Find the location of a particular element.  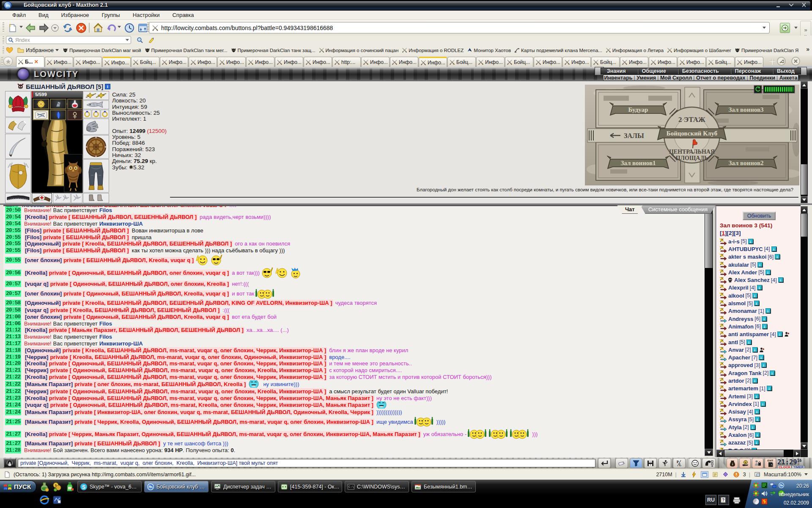

save-log-button: ! is located at coordinates (650, 463).